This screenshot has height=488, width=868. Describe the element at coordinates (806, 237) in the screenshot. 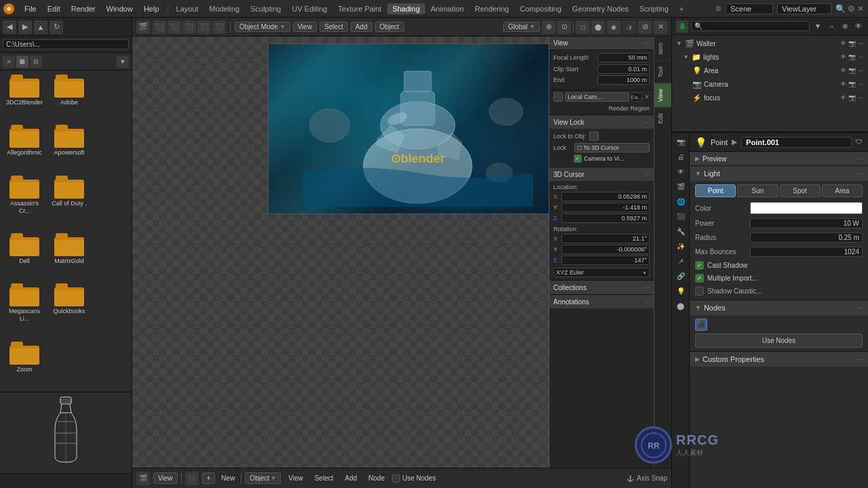

I see `radius-value: 0.25 m` at that location.